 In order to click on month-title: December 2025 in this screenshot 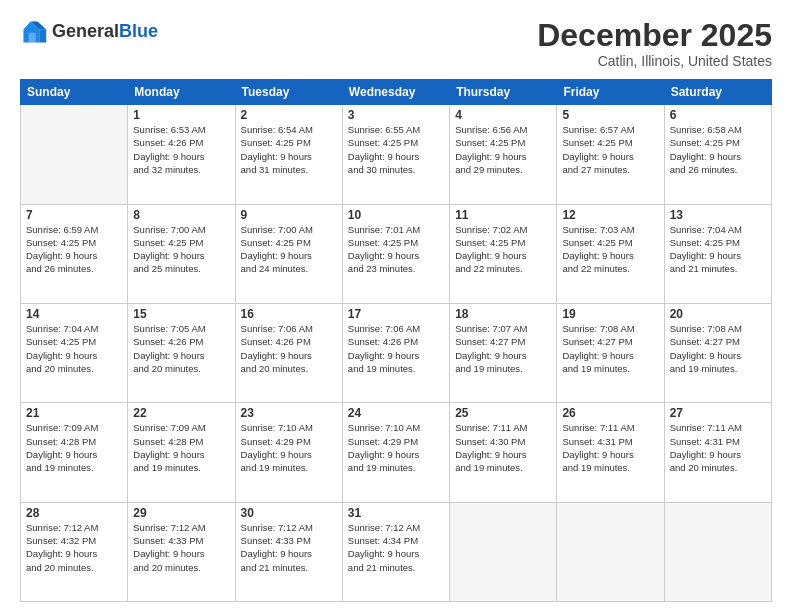, I will do `click(654, 36)`.